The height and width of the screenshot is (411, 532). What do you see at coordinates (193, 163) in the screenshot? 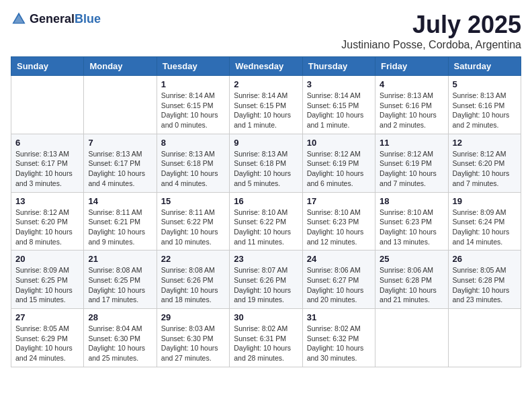
I see `table-row: 8Sunrise: 8:13 AM Sunset: 6:18 PM Daylig…` at bounding box center [193, 163].